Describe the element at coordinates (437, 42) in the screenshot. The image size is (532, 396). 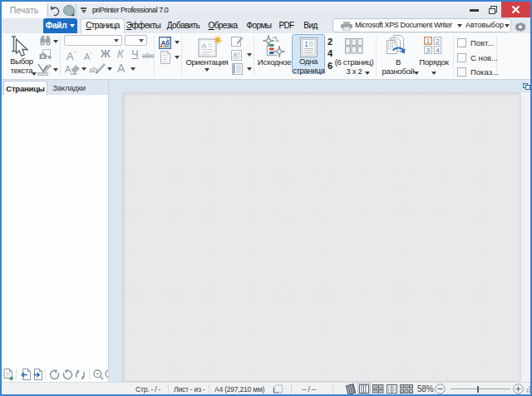
I see `svg-text: 2` at that location.